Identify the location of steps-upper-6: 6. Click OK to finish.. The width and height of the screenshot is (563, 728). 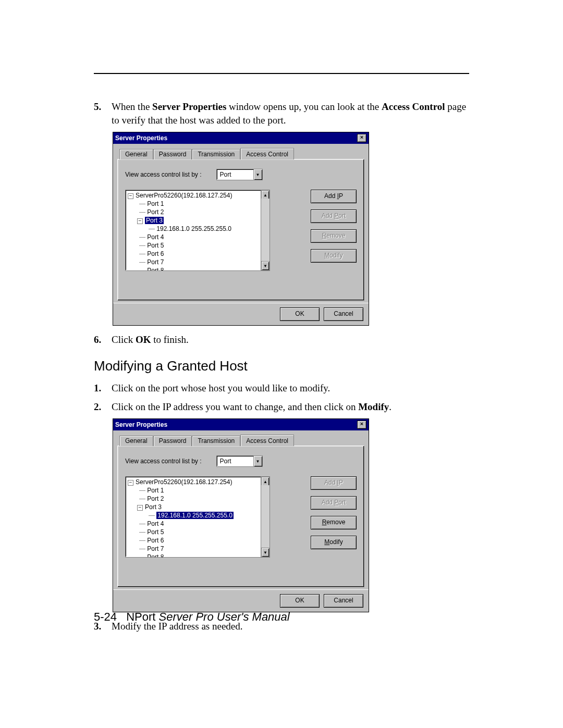
(282, 340).